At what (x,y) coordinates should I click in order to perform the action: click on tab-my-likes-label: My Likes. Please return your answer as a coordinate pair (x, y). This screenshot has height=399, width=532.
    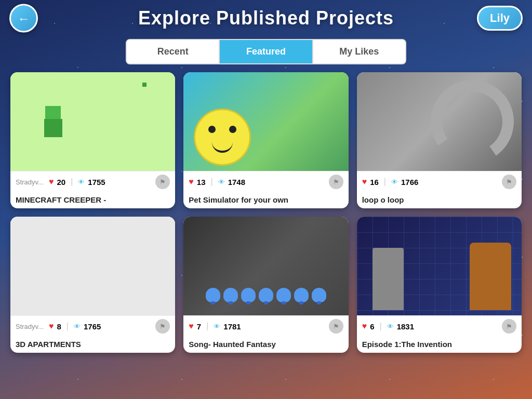
    Looking at the image, I should click on (359, 51).